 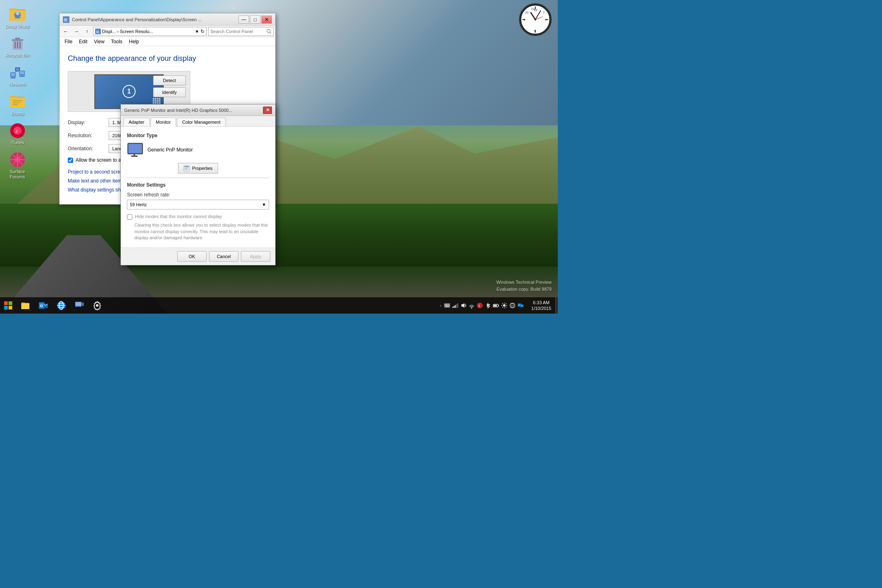 What do you see at coordinates (61, 305) in the screenshot?
I see `taskbar-ie` at bounding box center [61, 305].